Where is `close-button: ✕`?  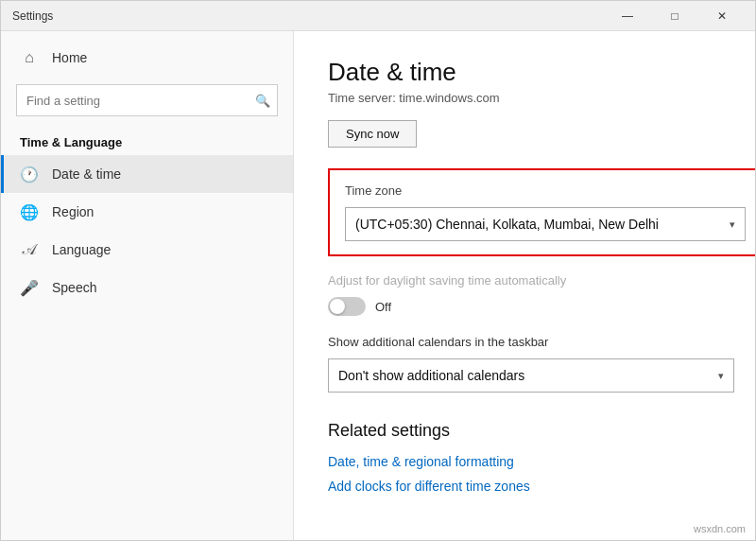
close-button: ✕ is located at coordinates (722, 16).